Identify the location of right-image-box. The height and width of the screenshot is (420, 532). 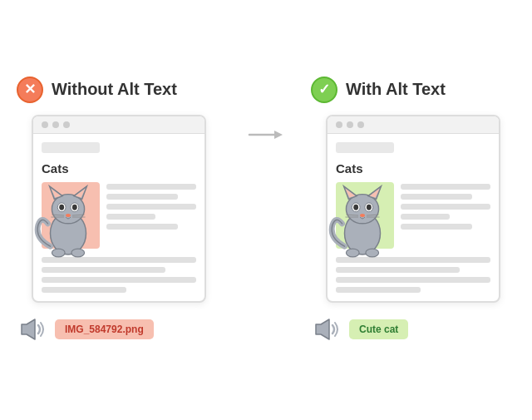
(365, 215).